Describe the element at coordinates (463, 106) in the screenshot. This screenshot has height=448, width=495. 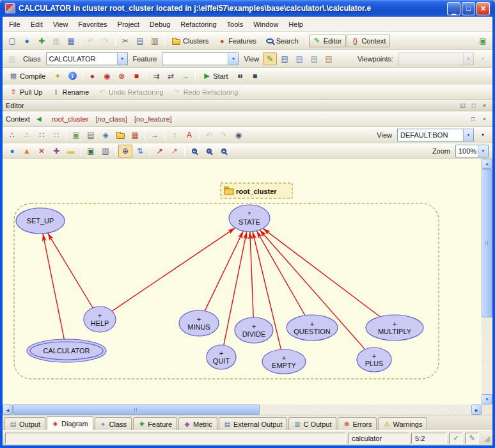
I see `undock-pane-button: ◱` at that location.